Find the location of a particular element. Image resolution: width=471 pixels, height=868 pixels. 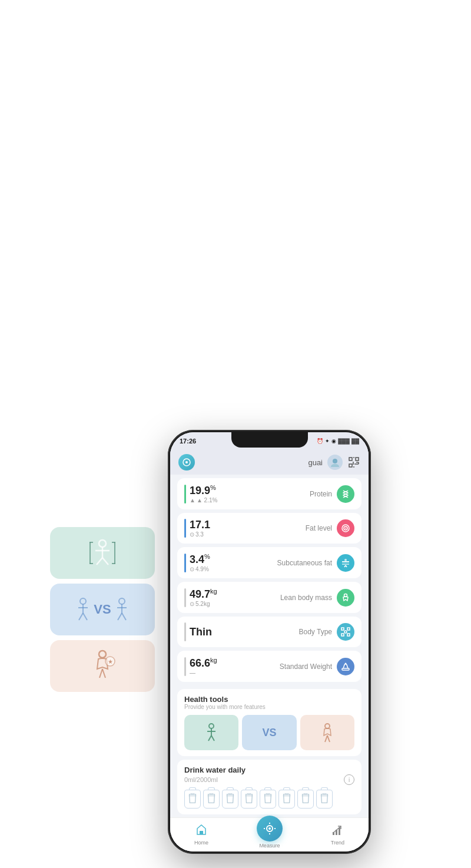

side-card-figure: ★ is located at coordinates (102, 666).